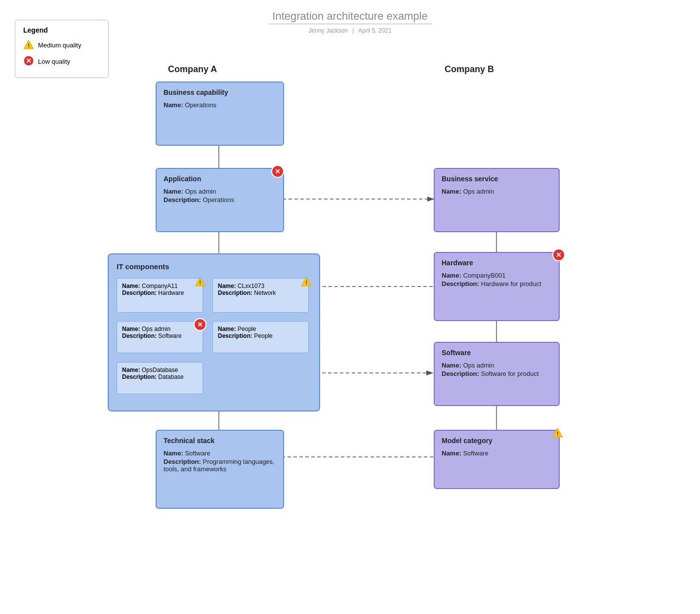 The height and width of the screenshot is (614, 700). I want to click on sw-name: Name: Ops admin, so click(497, 366).